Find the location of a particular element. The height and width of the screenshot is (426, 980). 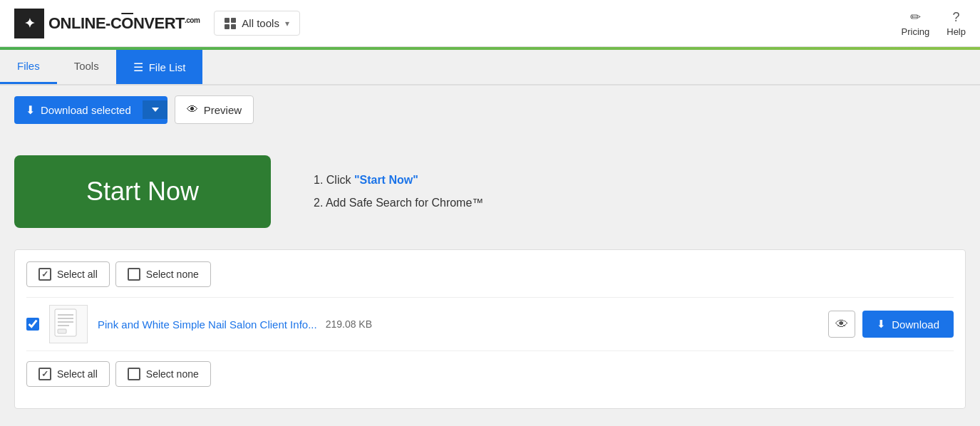

toolbar: ⬇ Download selected 👁 Preview is located at coordinates (490, 110).